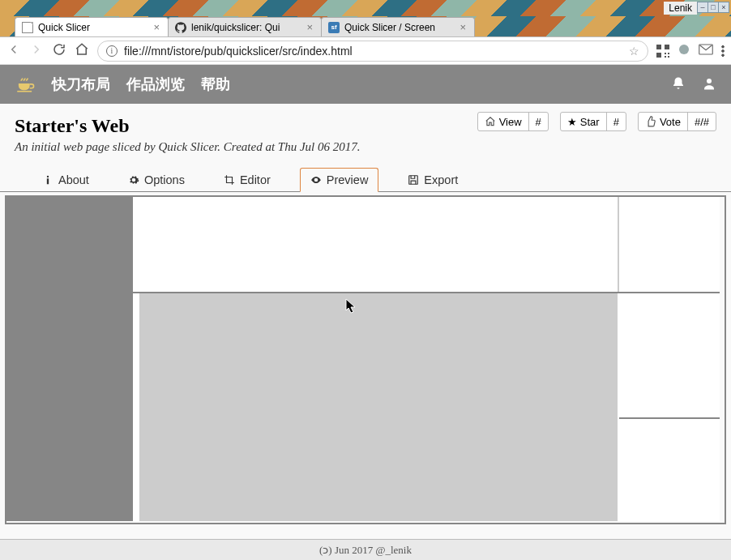 The image size is (731, 560). I want to click on nav-link-gallery: 作品浏览, so click(156, 84).